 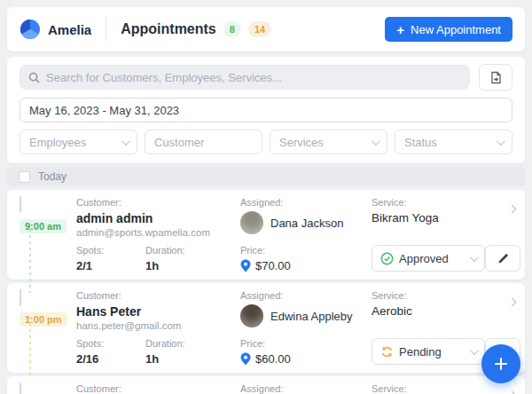 I want to click on customer-block: Customer: admin admin admin@sports.wpame…, so click(x=158, y=218).